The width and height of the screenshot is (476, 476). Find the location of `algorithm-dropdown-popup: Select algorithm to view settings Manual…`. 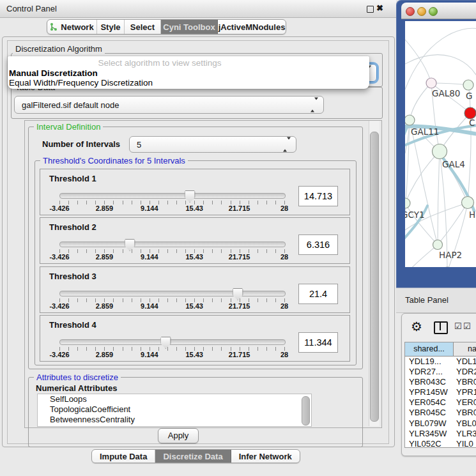

algorithm-dropdown-popup: Select algorithm to view settings Manual… is located at coordinates (188, 73).